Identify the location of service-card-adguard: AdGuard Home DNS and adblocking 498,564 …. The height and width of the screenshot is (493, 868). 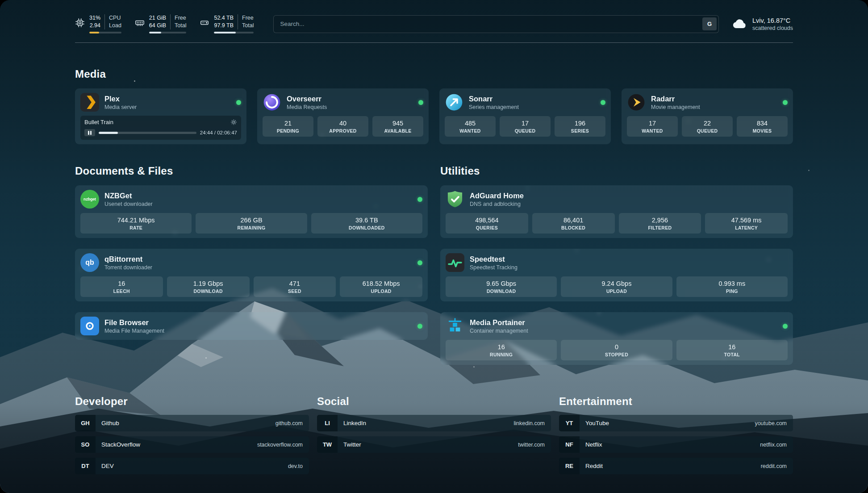
(617, 212).